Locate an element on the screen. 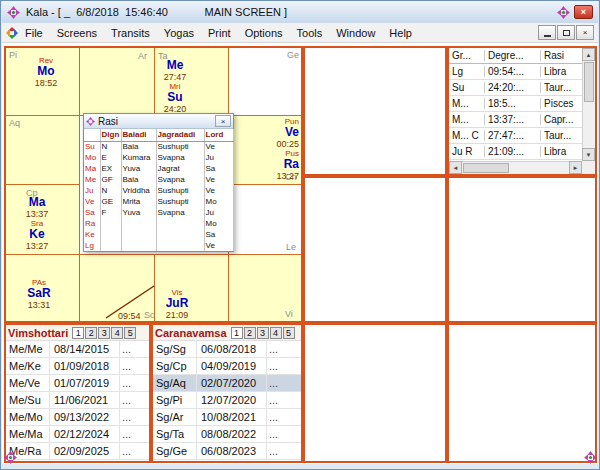 This screenshot has height=470, width=600. table-row: Su 24:20:... Taur... is located at coordinates (522, 88).